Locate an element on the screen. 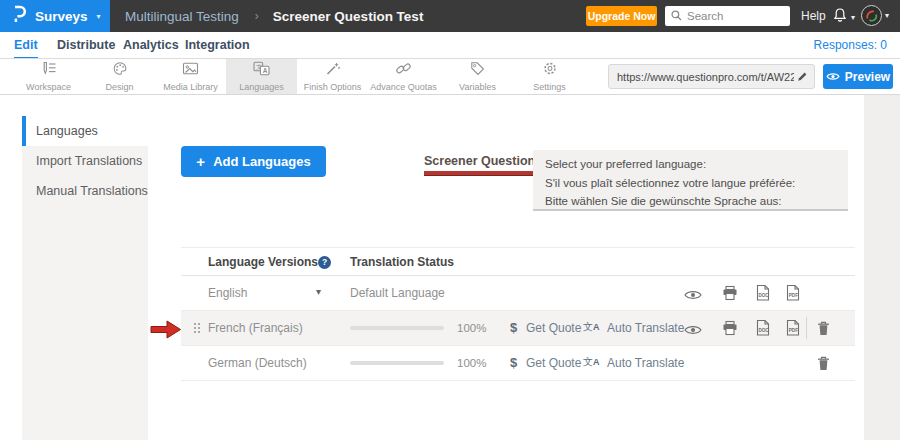 The image size is (900, 440). account-menu: ▾ is located at coordinates (875, 16).